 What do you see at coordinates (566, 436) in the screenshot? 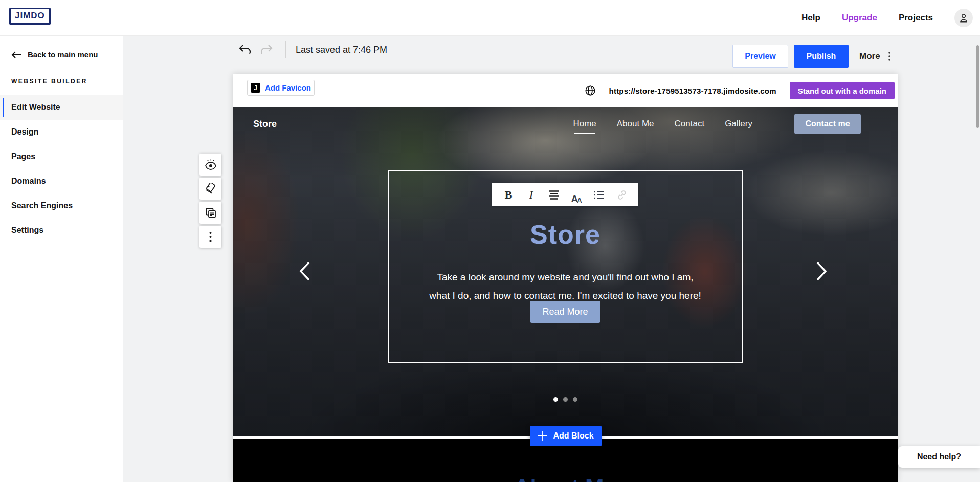
I see `add-block-button: Add Block` at bounding box center [566, 436].